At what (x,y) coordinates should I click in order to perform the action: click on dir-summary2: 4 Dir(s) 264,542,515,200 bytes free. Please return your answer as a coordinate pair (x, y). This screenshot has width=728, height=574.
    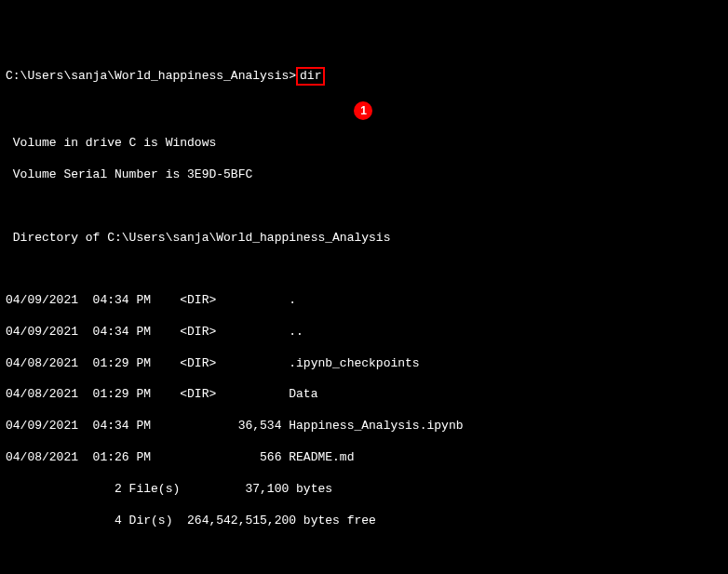
    Looking at the image, I should click on (364, 521).